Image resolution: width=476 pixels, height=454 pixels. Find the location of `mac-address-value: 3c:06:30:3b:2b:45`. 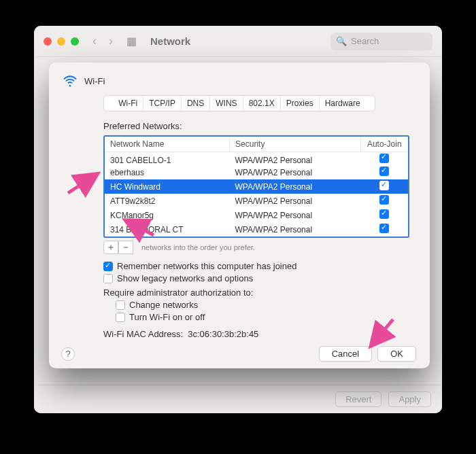

mac-address-value: 3c:06:30:3b:2b:45 is located at coordinates (223, 334).